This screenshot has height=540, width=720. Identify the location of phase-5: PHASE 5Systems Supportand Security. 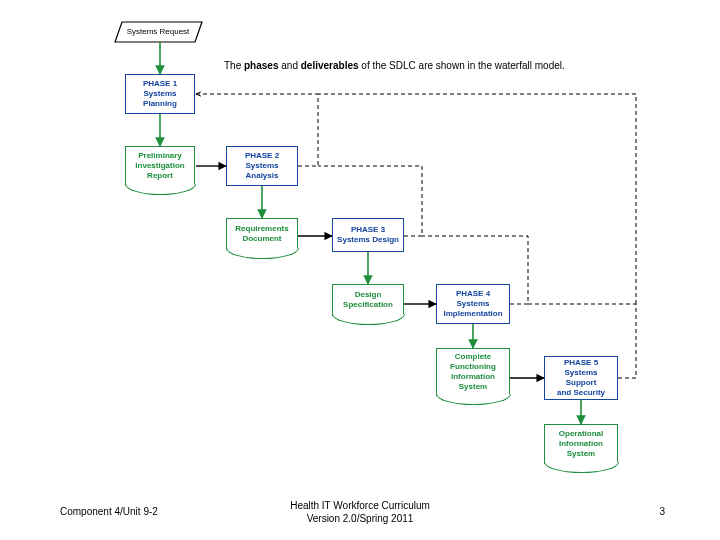
(581, 378).